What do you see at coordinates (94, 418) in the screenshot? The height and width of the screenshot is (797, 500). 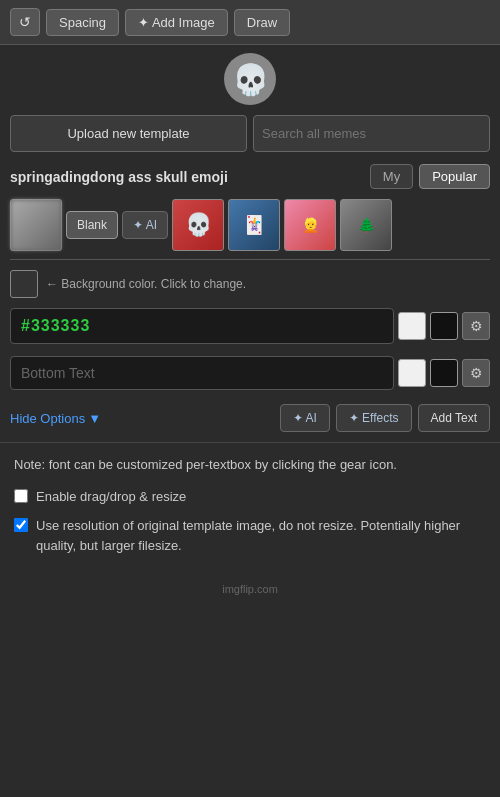 I see `hide-options-arrow: ▼` at bounding box center [94, 418].